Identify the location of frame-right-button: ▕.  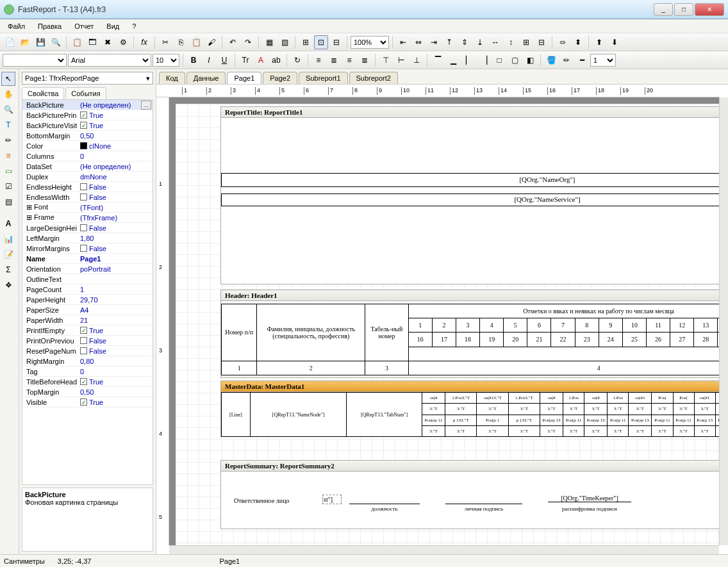
(484, 60).